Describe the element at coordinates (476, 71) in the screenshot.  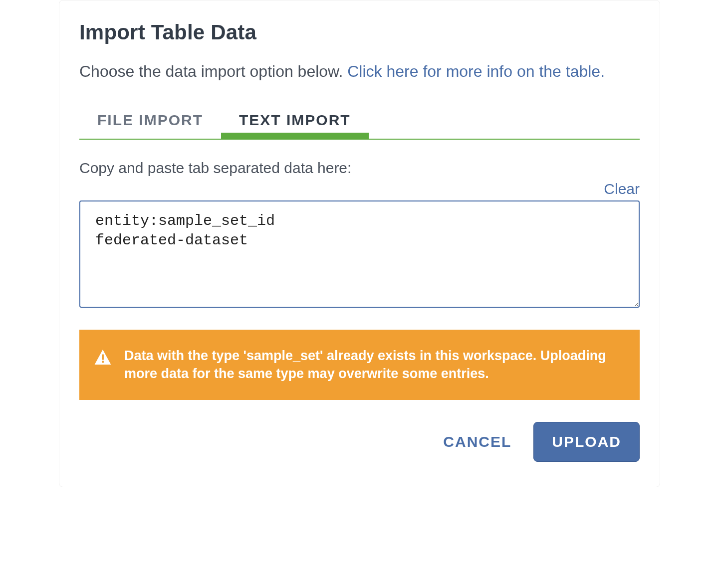
I see `more-info-link: Click here for more info on the table.` at that location.